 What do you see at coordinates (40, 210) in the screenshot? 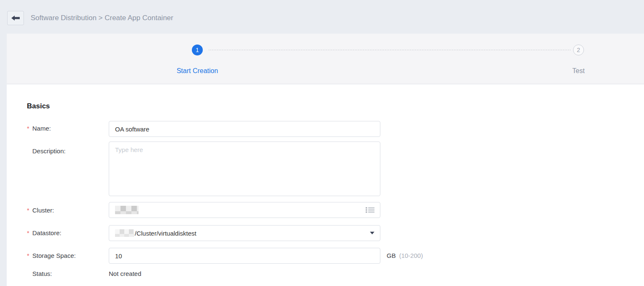
I see `cluster-label: *Cluster:` at bounding box center [40, 210].